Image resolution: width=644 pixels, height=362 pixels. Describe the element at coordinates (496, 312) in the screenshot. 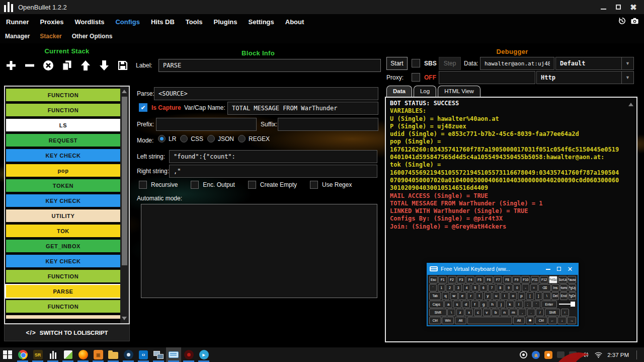

I see `key-b: b` at that location.